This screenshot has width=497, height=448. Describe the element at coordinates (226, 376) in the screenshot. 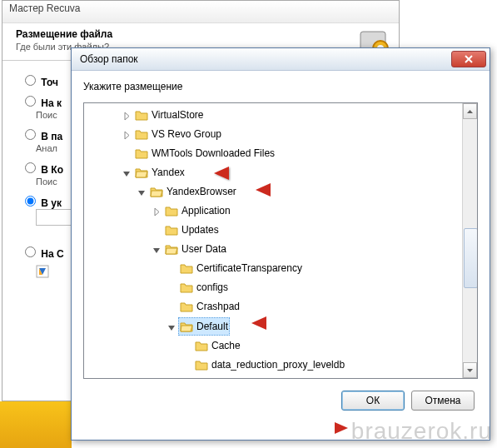

I see `tree-node: databases` at that location.